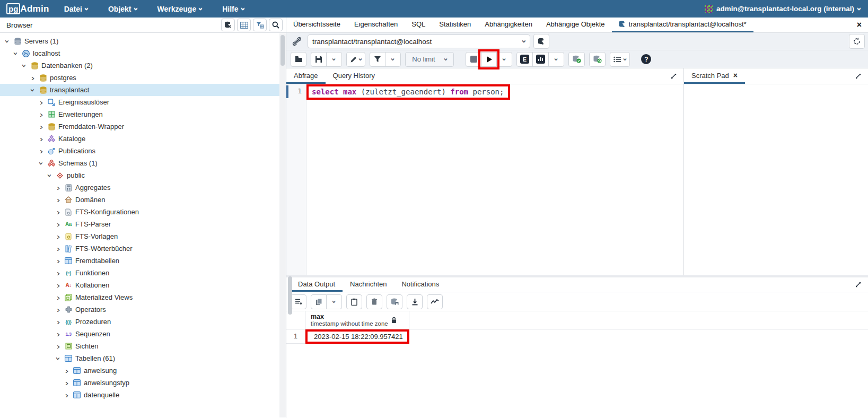 The image size is (868, 418). Describe the element at coordinates (143, 261) in the screenshot. I see `tree-item-fremdtabellen: ›Fremdtabellen` at that location.